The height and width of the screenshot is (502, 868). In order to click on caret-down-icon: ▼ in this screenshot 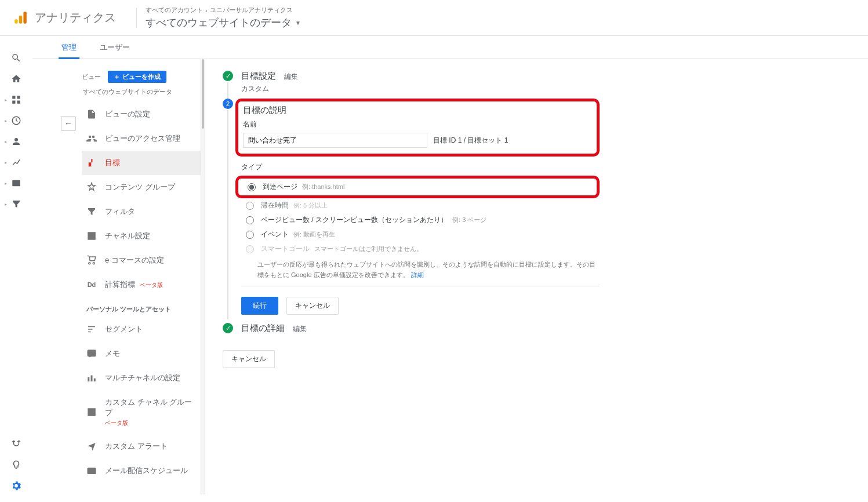, I will do `click(298, 23)`.